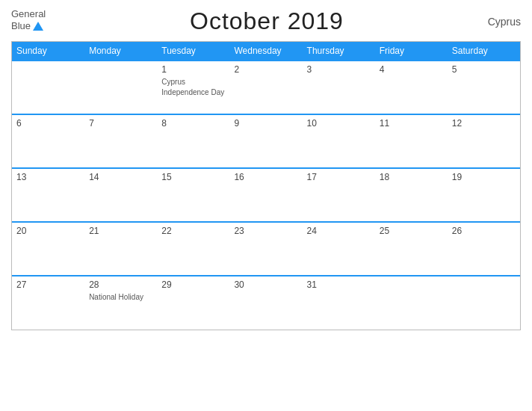  What do you see at coordinates (339, 285) in the screenshot?
I see `day-number: 31` at bounding box center [339, 285].